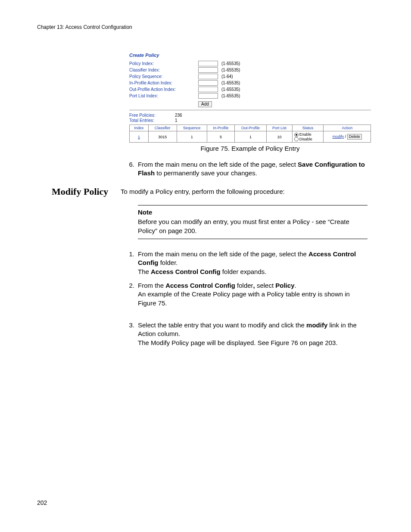 This screenshot has width=411, height=532. I want to click on divider, so click(250, 110).